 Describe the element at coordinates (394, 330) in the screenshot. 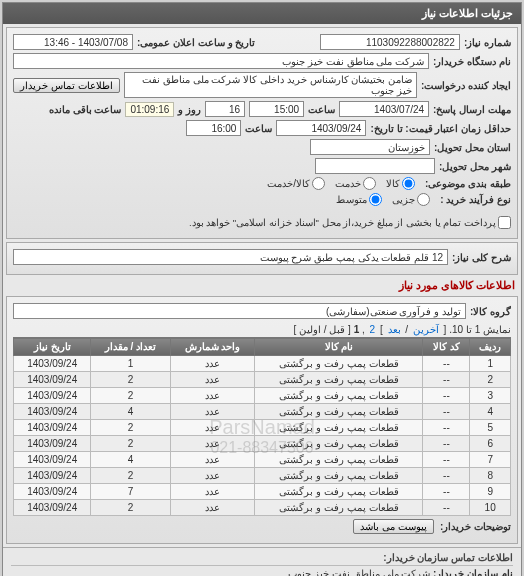

I see `pager-next: بعد` at that location.